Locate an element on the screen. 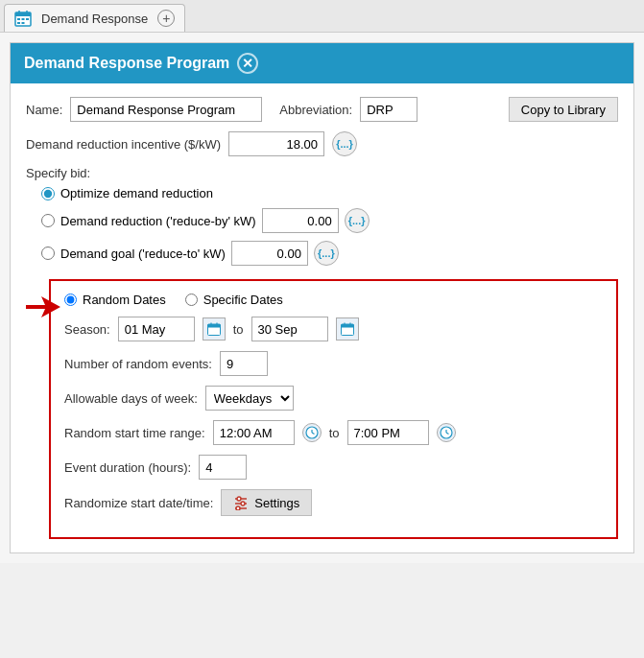  events-input is located at coordinates (244, 364).